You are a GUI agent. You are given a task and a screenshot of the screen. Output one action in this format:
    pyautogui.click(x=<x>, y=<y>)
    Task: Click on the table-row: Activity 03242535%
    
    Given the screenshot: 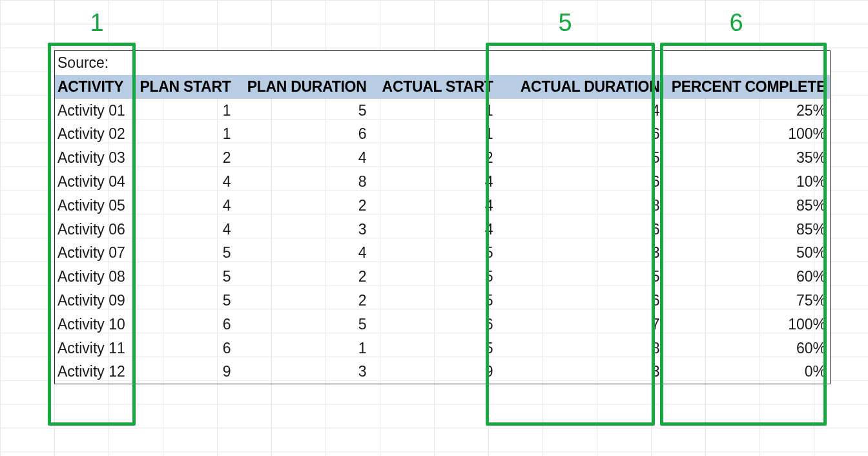 What is the action you would take?
    pyautogui.click(x=443, y=158)
    